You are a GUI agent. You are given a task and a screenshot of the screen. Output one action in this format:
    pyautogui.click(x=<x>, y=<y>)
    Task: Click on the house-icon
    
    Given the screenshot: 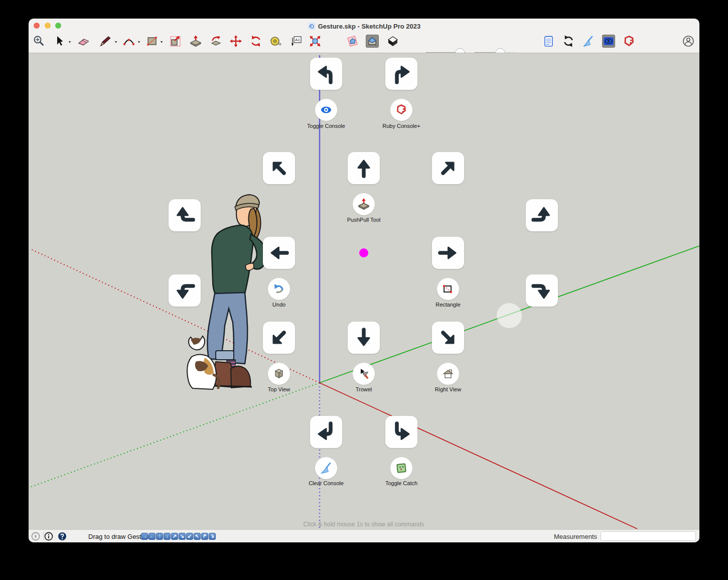 What is the action you would take?
    pyautogui.click(x=448, y=374)
    